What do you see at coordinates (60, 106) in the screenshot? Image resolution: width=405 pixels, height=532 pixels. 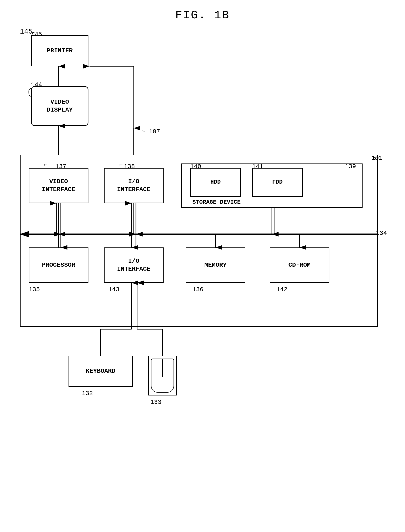 I see `video-display-box: VIDEODISPLAY` at bounding box center [60, 106].